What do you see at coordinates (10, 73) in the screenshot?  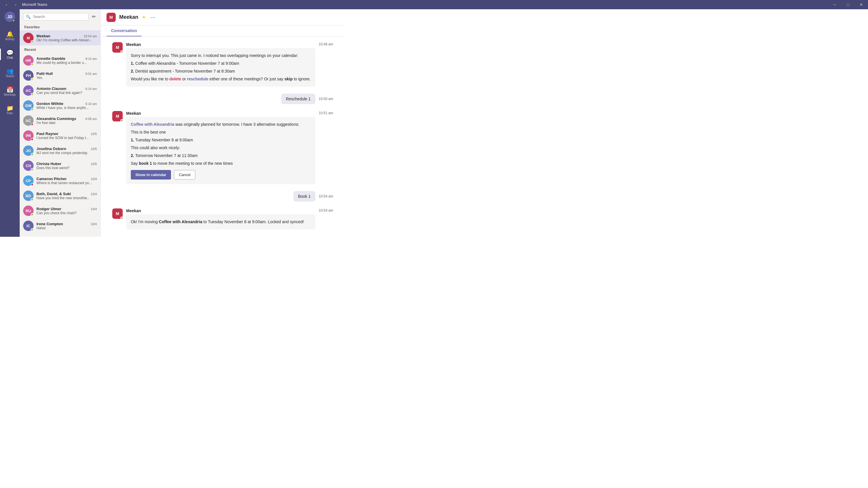 I see `sidebar-item-teams: 👥 Teams` at bounding box center [10, 73].